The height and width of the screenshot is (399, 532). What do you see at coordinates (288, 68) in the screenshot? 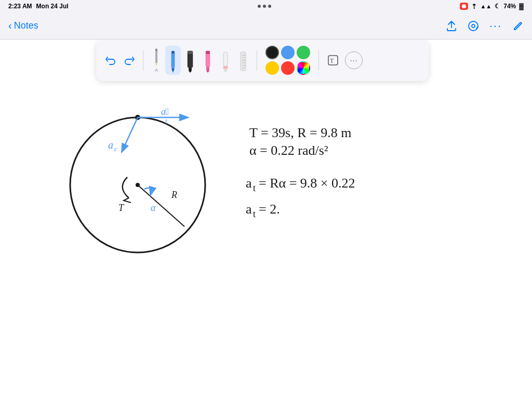
I see `color-red` at bounding box center [288, 68].